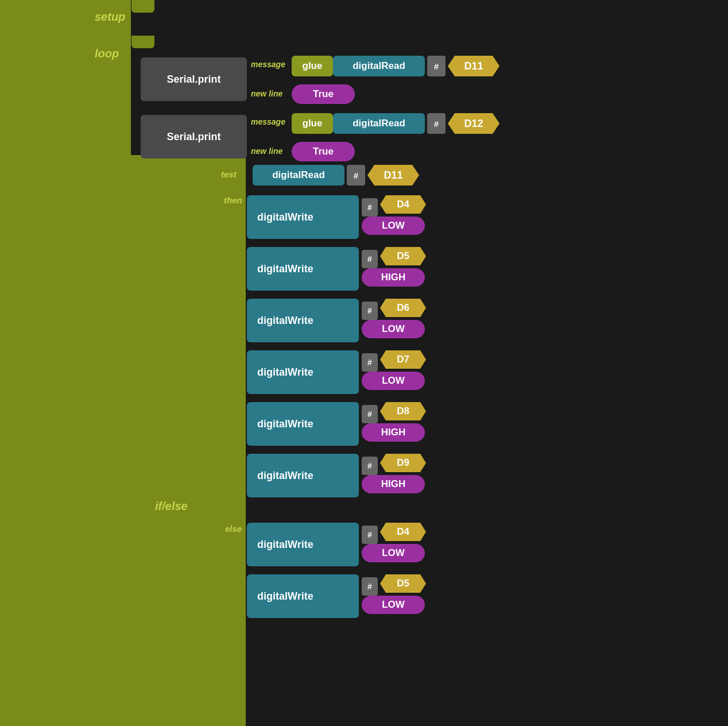  I want to click on low-block-3: LOW, so click(393, 381).